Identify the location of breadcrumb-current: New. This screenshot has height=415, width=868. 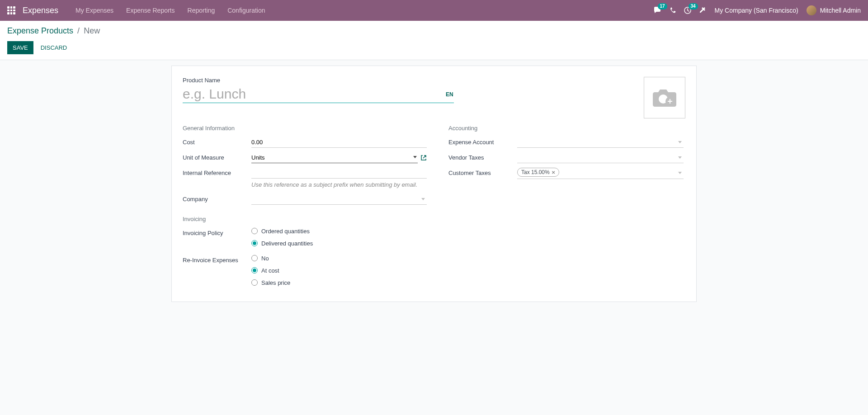
(92, 31).